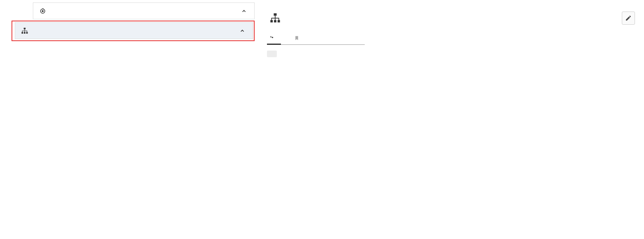  What do you see at coordinates (628, 18) in the screenshot?
I see `edit-button` at bounding box center [628, 18].